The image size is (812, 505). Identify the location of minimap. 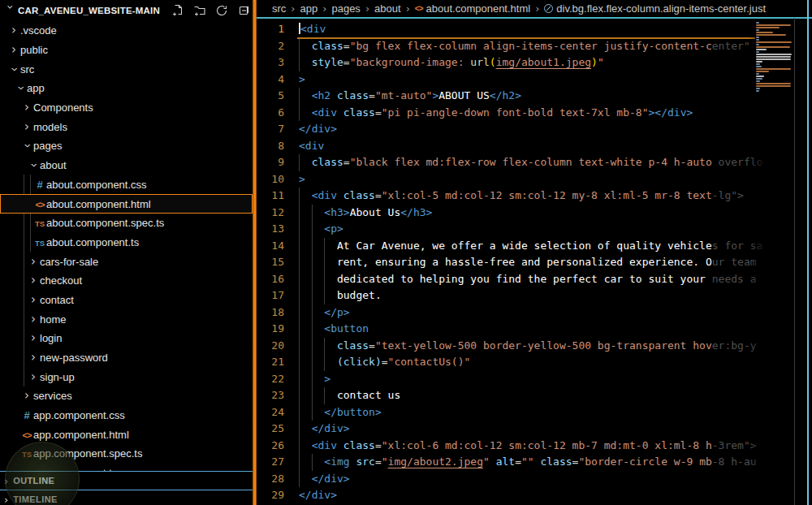
(775, 58).